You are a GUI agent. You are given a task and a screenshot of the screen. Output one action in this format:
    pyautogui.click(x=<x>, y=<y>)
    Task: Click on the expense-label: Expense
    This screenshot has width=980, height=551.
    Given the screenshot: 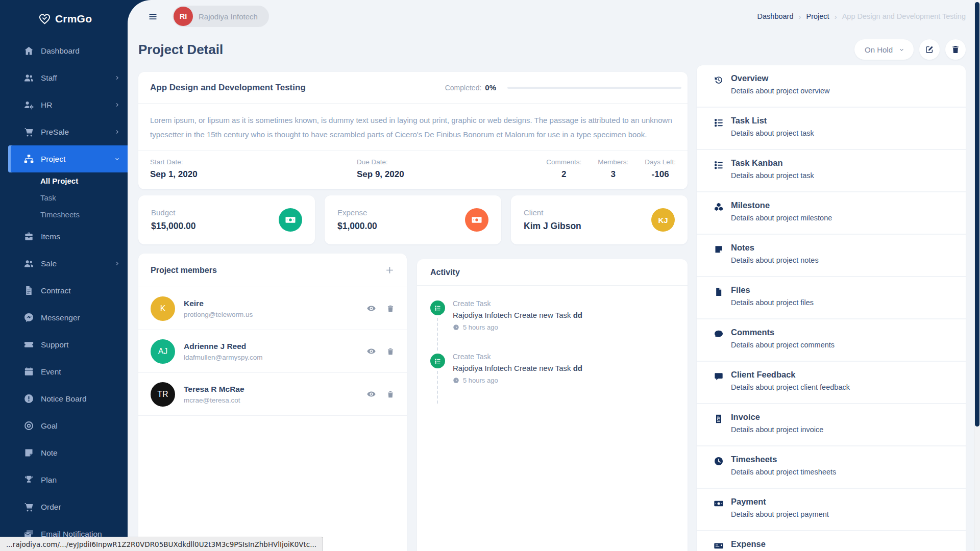 What is the action you would take?
    pyautogui.click(x=357, y=212)
    